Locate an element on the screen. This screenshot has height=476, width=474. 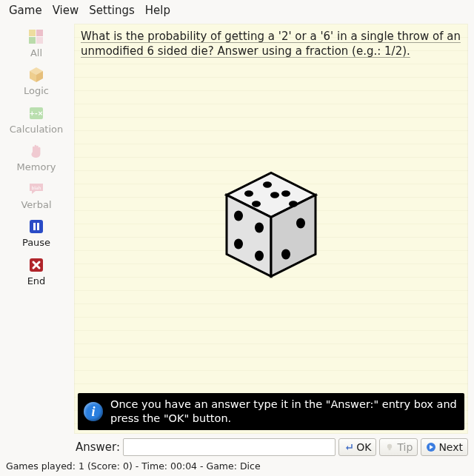
calc-icon: +‑× is located at coordinates (36, 113).